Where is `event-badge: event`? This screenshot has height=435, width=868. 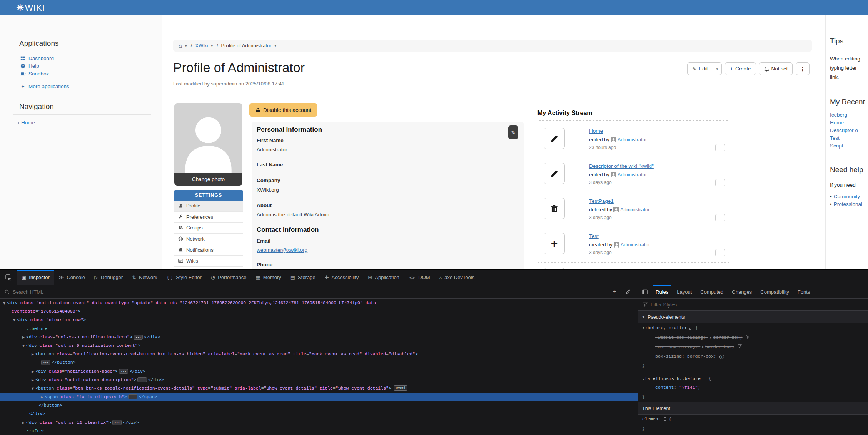
event-badge: event is located at coordinates (401, 388).